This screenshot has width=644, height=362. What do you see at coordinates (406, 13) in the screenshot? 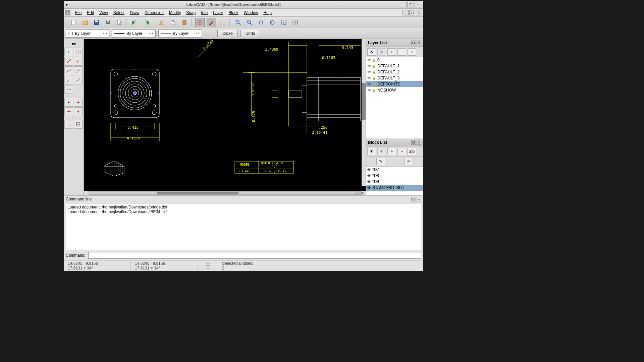
I see `mdi-minimize-button: –` at bounding box center [406, 13].